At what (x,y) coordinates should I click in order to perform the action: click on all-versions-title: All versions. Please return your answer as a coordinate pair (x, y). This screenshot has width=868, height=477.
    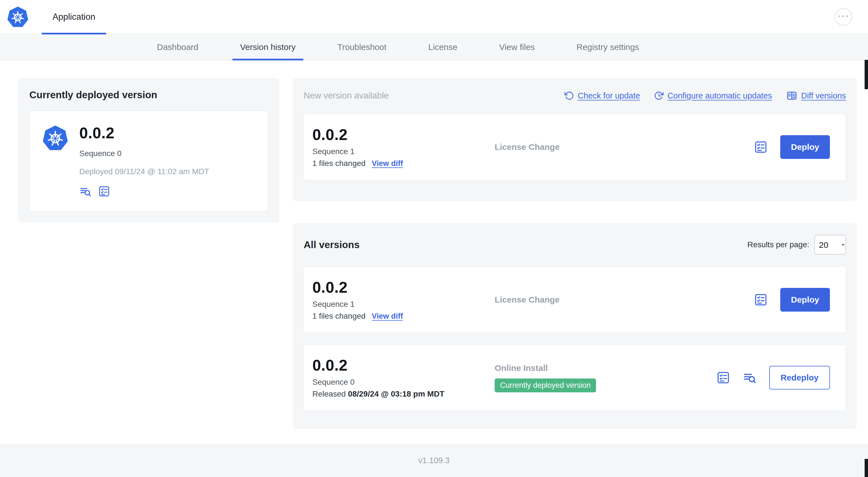
    Looking at the image, I should click on (332, 245).